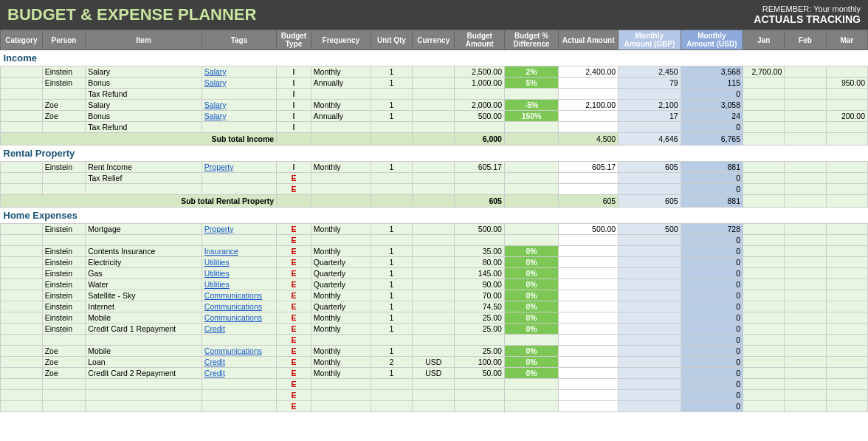  Describe the element at coordinates (434, 285) in the screenshot. I see `table-row: Einstein Water Utilities E Quarterly 1 9…` at that location.